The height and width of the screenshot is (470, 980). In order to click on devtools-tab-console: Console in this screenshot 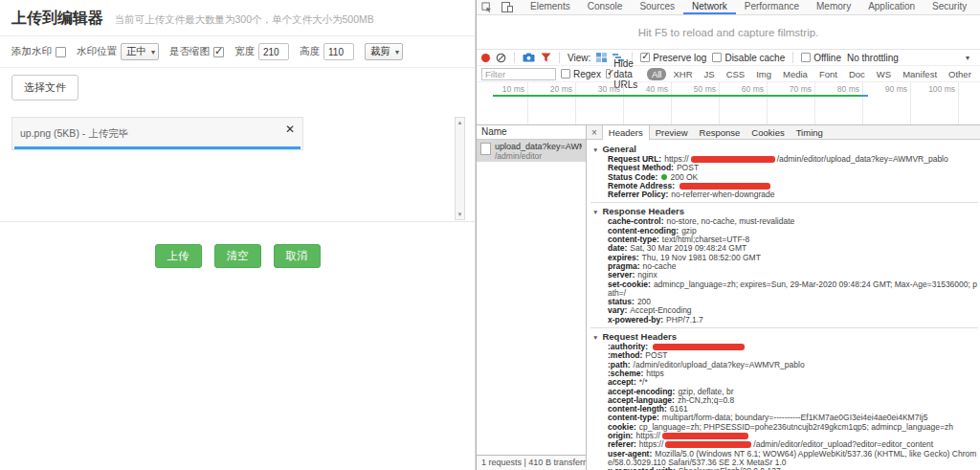, I will do `click(605, 8)`.